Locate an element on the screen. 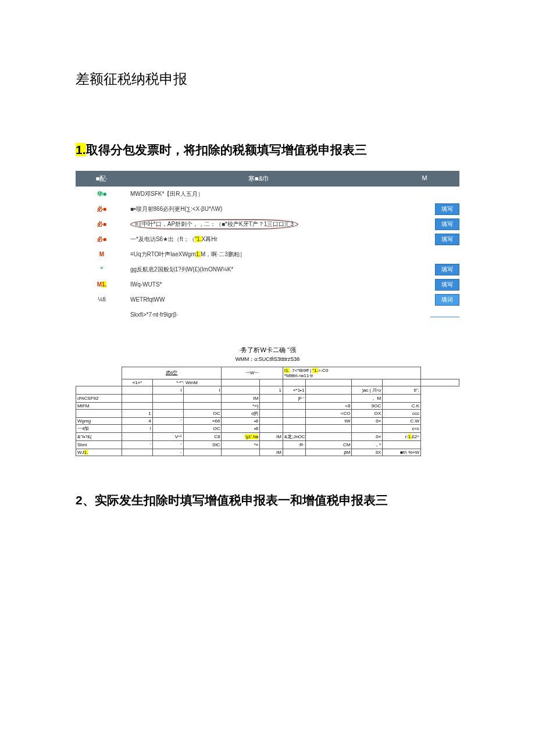 This screenshot has height=756, width=535. cell: ，* is located at coordinates (368, 445).